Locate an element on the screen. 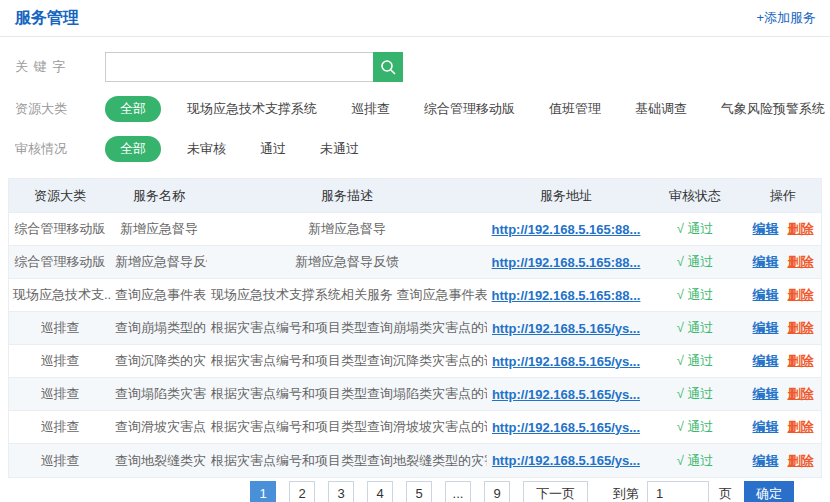 This screenshot has height=502, width=830. filter-option: 巡排查 is located at coordinates (370, 109).